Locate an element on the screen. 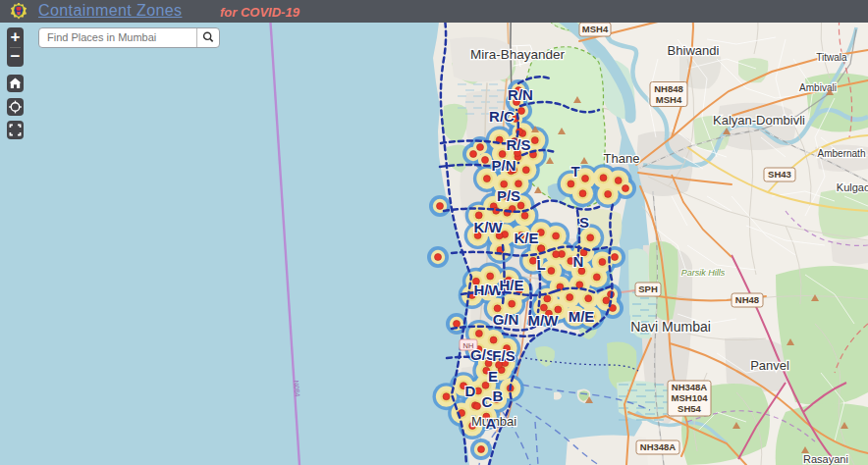 The height and width of the screenshot is (465, 868). svg-text: Kulgaon is located at coordinates (852, 187).